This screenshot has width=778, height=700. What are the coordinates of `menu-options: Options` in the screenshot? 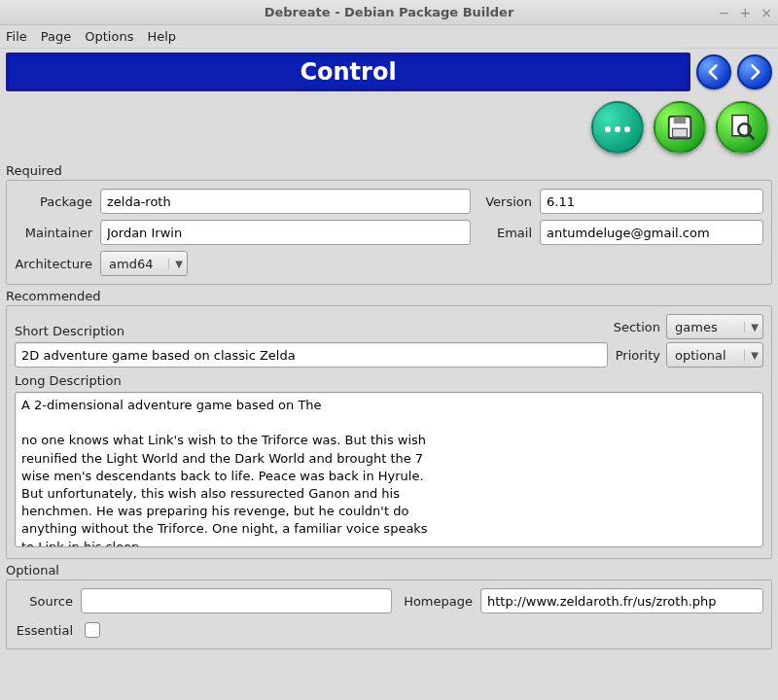 It's located at (109, 37).